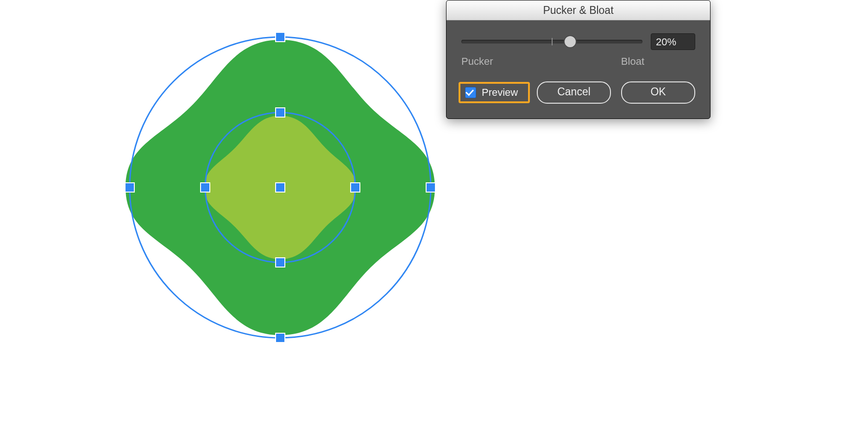 The height and width of the screenshot is (423, 868). What do you see at coordinates (673, 42) in the screenshot?
I see `amount-input: 20%` at bounding box center [673, 42].